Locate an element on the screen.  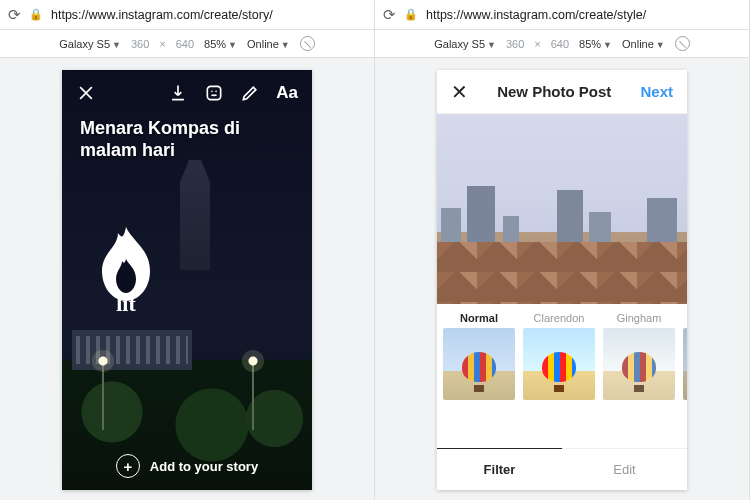
tab-filter: Filter is located at coordinates (500, 469).